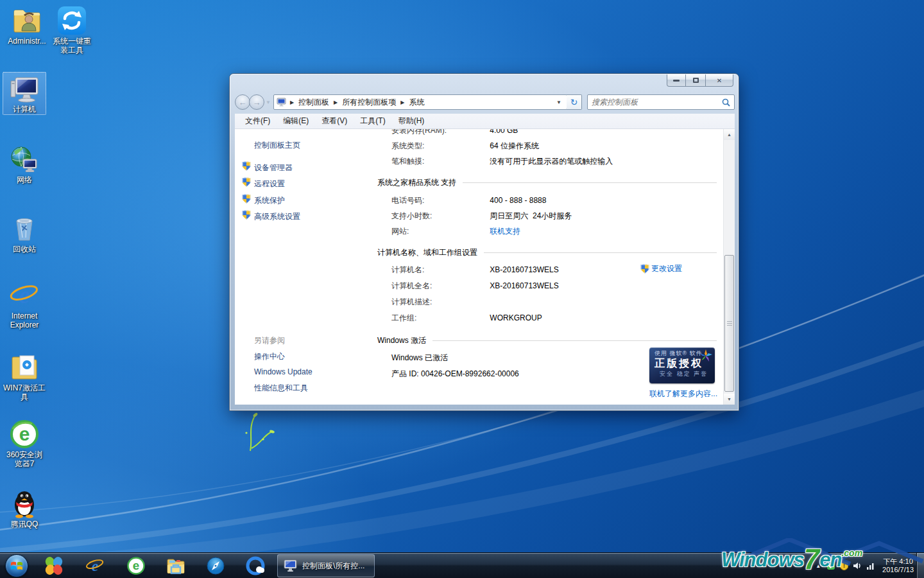 The height and width of the screenshot is (578, 924). Describe the element at coordinates (255, 566) in the screenshot. I see `qq-browser-icon` at that location.